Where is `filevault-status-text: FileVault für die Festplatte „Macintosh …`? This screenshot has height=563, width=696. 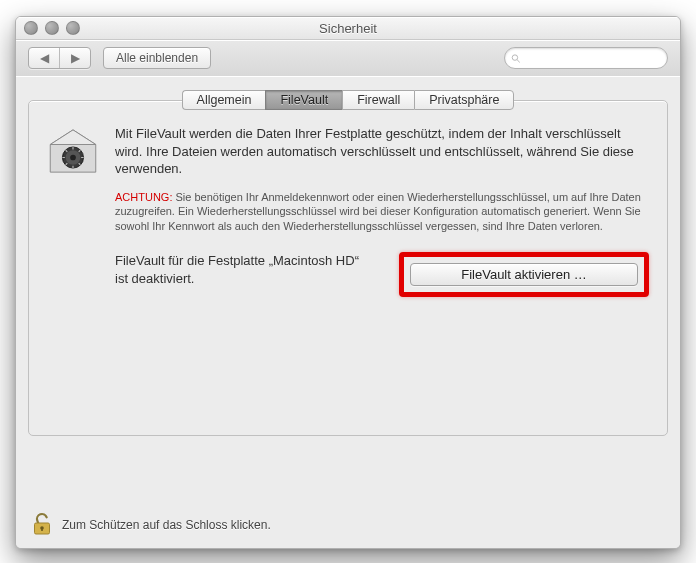
filevault-status-text: FileVault für die Festplatte „Macintosh … is located at coordinates (245, 270).